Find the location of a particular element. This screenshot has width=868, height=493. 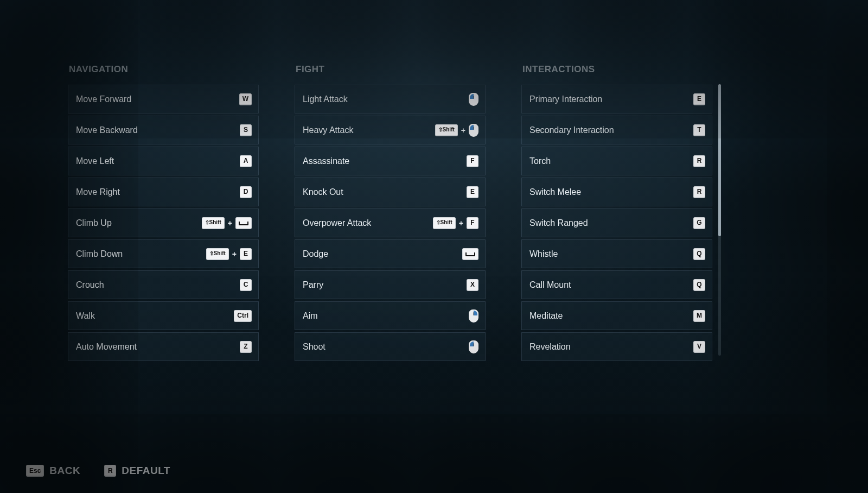

binding-meditate: MeditateM is located at coordinates (617, 316).